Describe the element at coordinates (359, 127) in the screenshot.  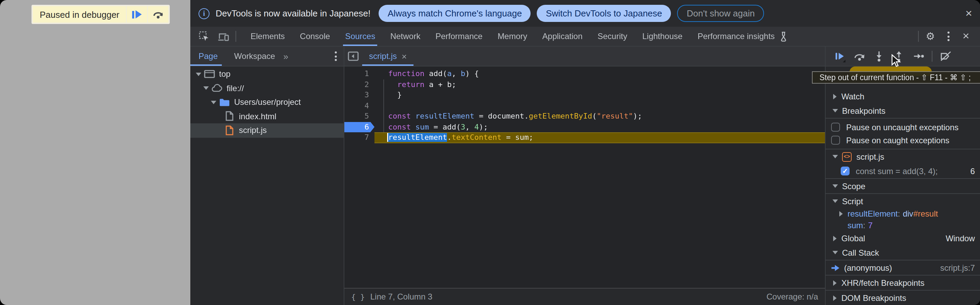
I see `breakpoint-marker: 6` at that location.